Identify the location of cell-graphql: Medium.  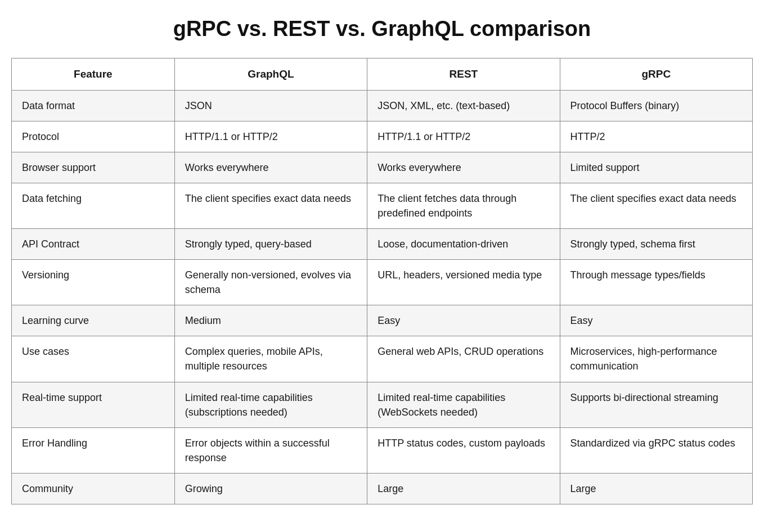
(271, 321).